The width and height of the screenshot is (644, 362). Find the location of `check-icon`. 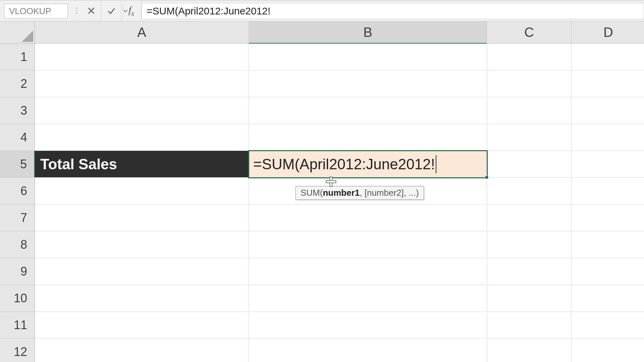

check-icon is located at coordinates (111, 11).